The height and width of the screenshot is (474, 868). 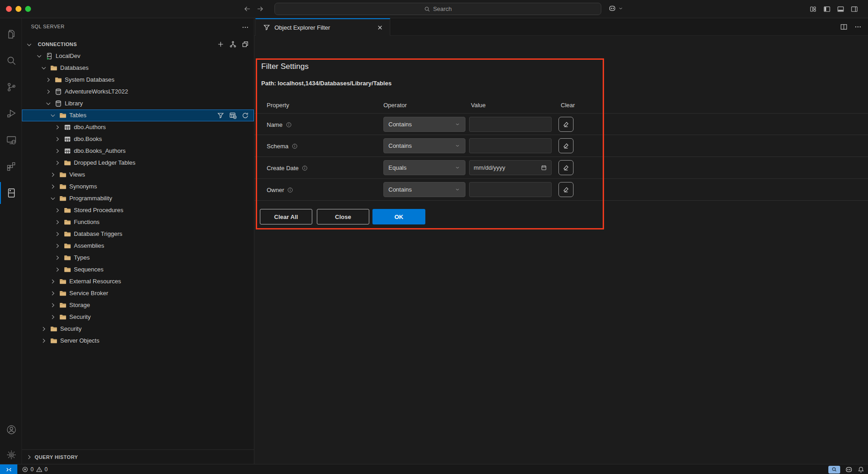 What do you see at coordinates (138, 56) in the screenshot?
I see `tree-item-localdev: LocalDev` at bounding box center [138, 56].